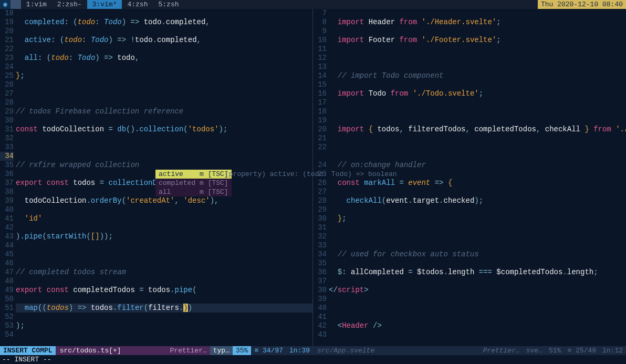 The image size is (626, 364). Describe the element at coordinates (311, 174) in the screenshot. I see `completion-hint: (property) active: (todo: Todo) => boole…` at that location.